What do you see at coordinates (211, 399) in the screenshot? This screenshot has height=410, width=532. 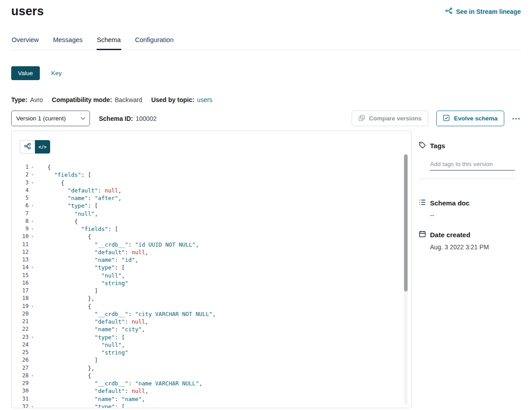 I see `code-line: 31 "name": "name",` at bounding box center [211, 399].